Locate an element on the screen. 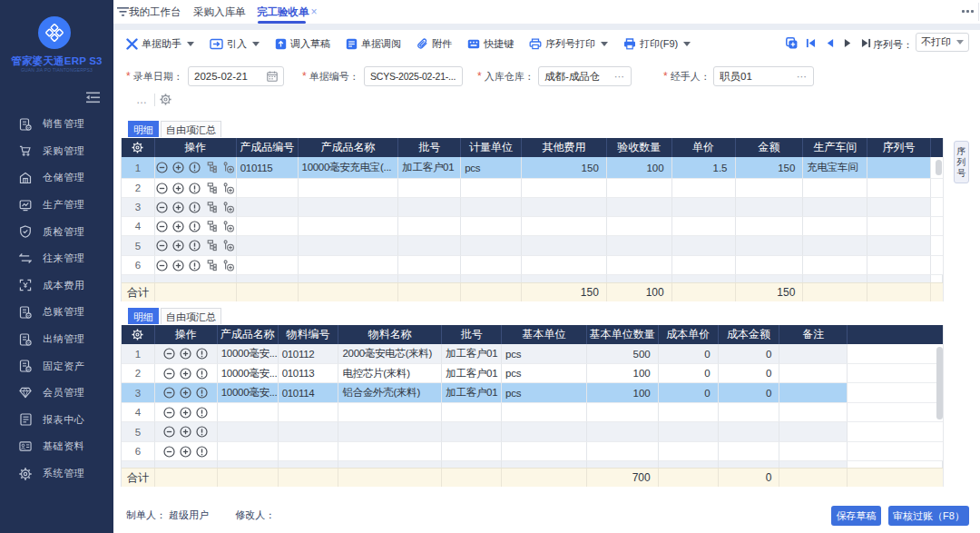  grid-cell: 充电宝车间 is located at coordinates (835, 168).